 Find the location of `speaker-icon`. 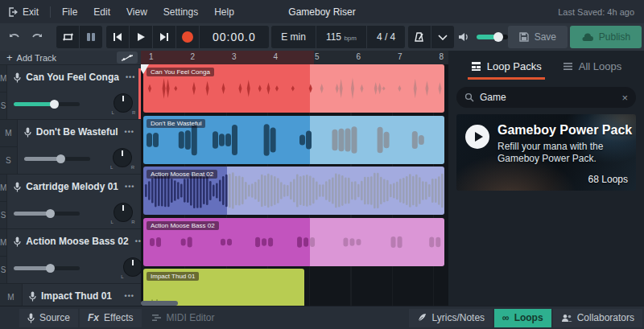

speaker-icon is located at coordinates (464, 37).